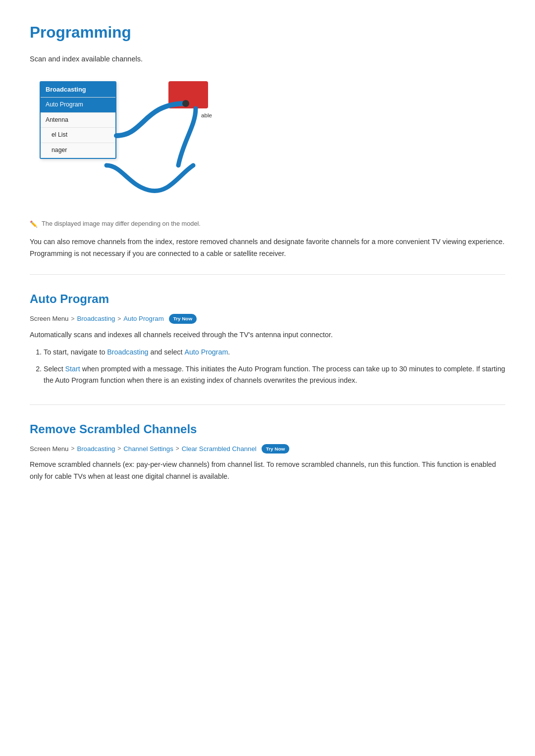 The width and height of the screenshot is (535, 756). Describe the element at coordinates (268, 449) in the screenshot. I see `breadcrumb-remove-scrambled: Screen Menu > Broadcasting > Channel Set…` at that location.